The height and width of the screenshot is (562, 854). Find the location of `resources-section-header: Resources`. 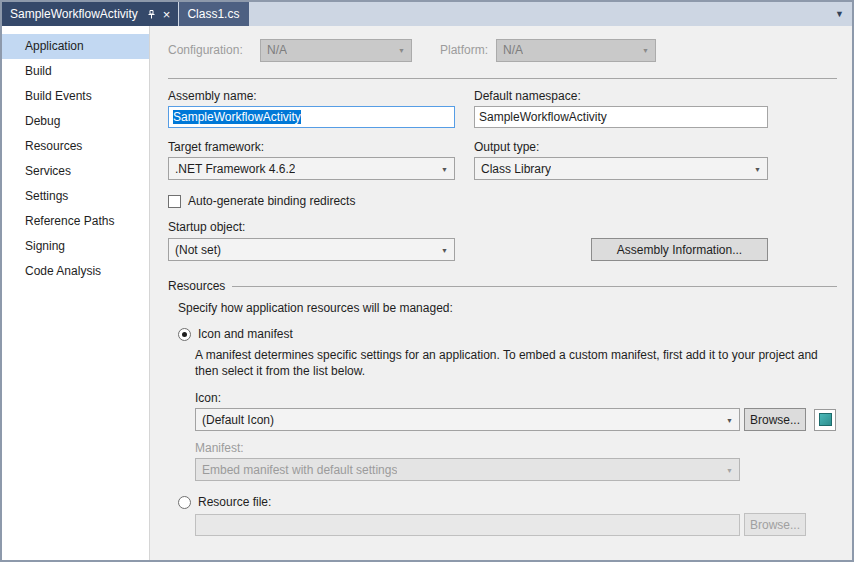

resources-section-header: Resources is located at coordinates (502, 286).